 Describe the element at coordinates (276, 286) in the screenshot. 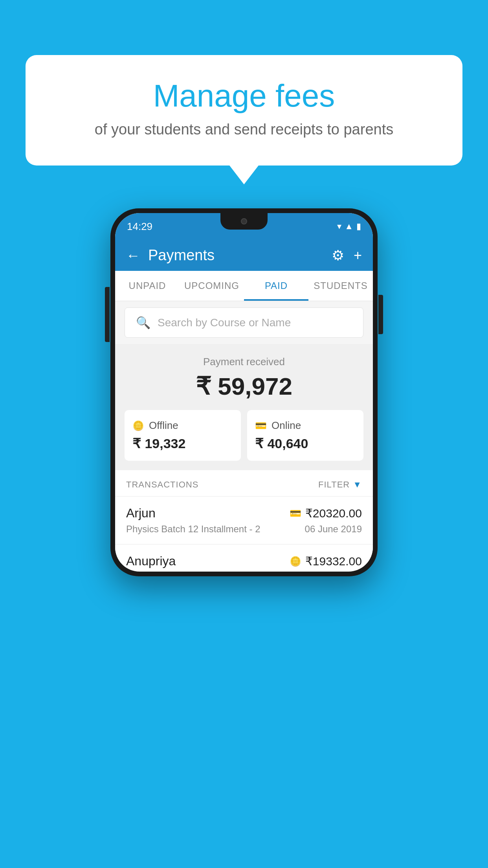

I see `tab-paid: PAID` at that location.